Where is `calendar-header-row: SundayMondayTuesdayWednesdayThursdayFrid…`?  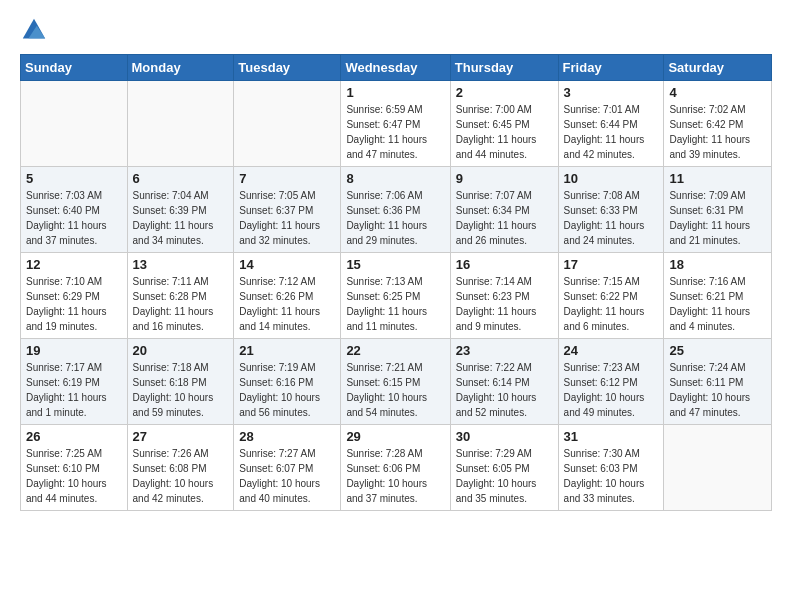
calendar-header-row: SundayMondayTuesdayWednesdayThursdayFrid… is located at coordinates (396, 68).